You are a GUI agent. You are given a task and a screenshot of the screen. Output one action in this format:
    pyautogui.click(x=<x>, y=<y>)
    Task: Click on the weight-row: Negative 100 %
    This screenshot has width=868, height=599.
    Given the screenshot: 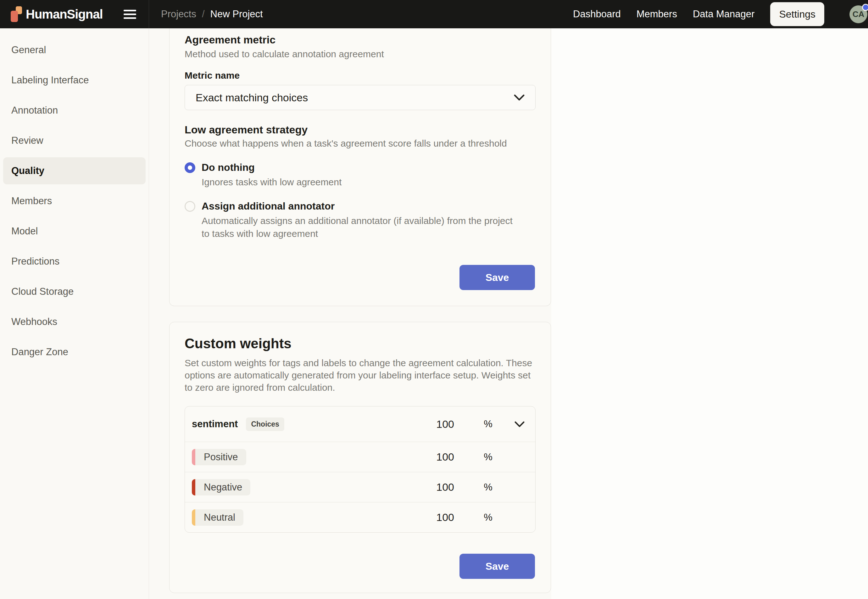 What is the action you would take?
    pyautogui.click(x=360, y=487)
    